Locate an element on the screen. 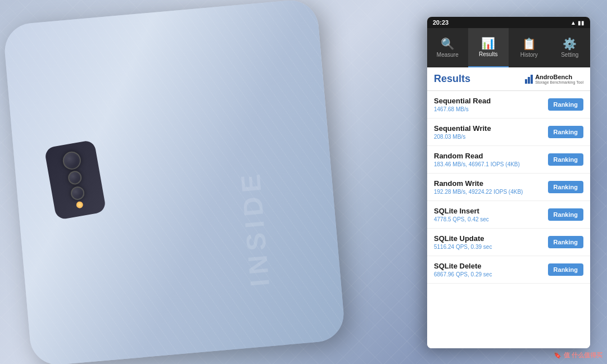 This screenshot has width=607, height=364. bench-name: SQLite Insert is located at coordinates (491, 211).